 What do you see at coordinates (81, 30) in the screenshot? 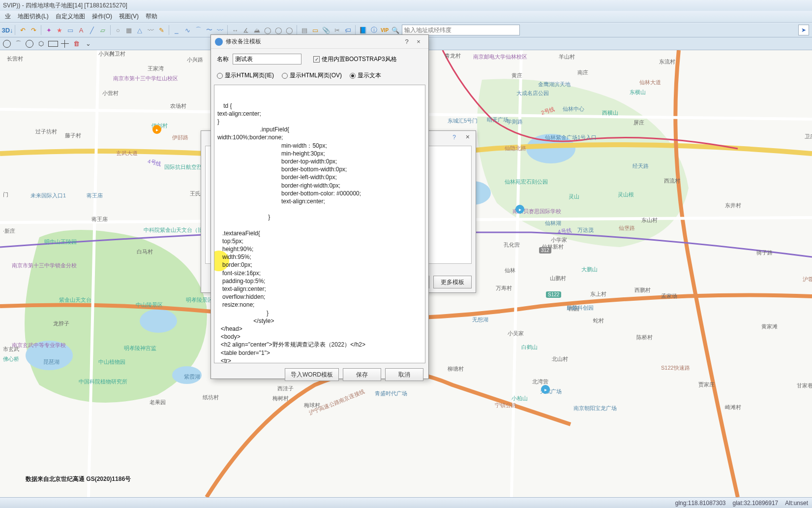
I see `tool-text-icon: A` at bounding box center [81, 30].